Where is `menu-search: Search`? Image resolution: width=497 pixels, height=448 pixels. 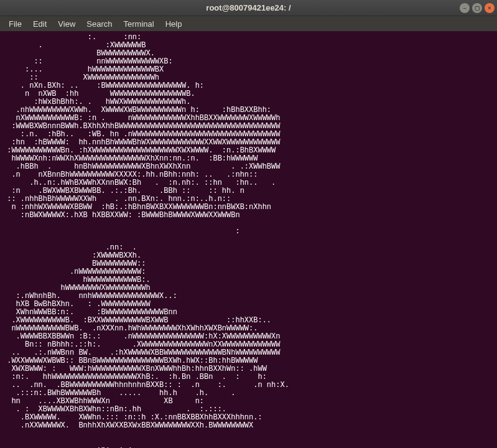 menu-search: Search is located at coordinates (100, 24).